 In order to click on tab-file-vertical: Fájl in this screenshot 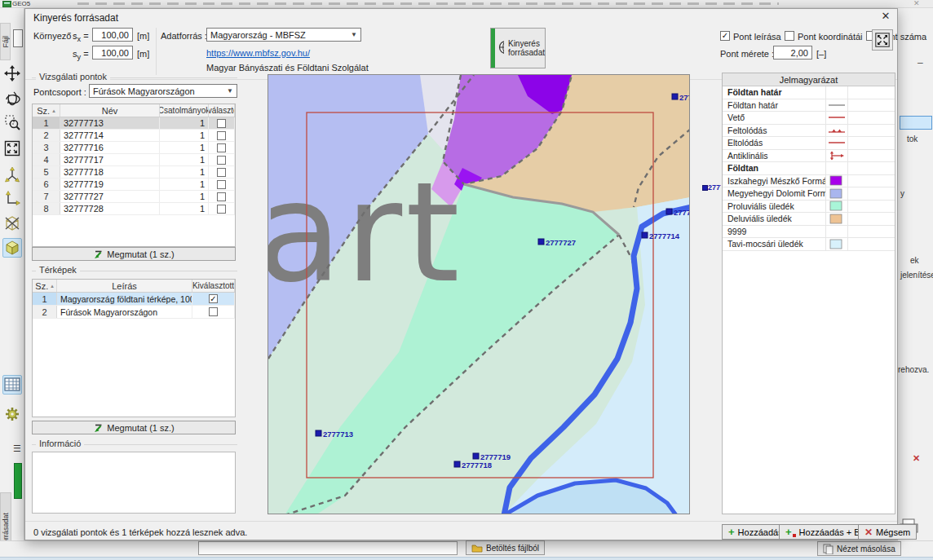, I will do `click(5, 42)`.